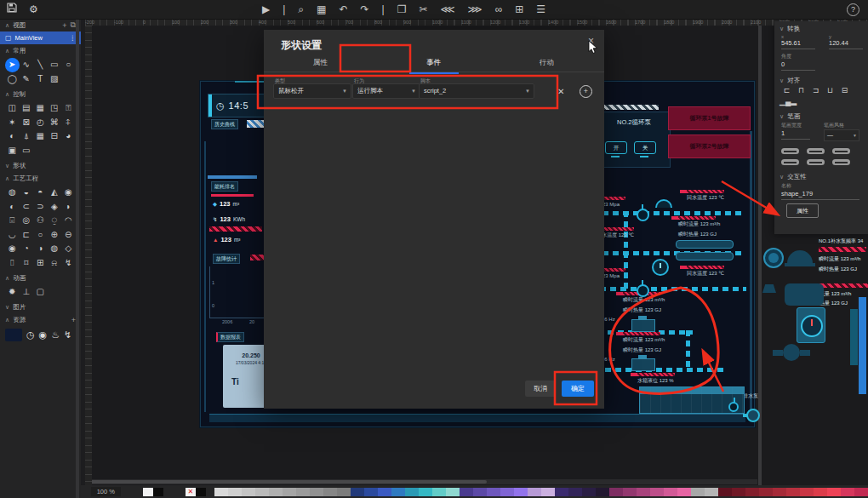 This screenshot has height=498, width=868. What do you see at coordinates (41, 320) in the screenshot?
I see `section-resources: ∧ 资源 +` at bounding box center [41, 320].